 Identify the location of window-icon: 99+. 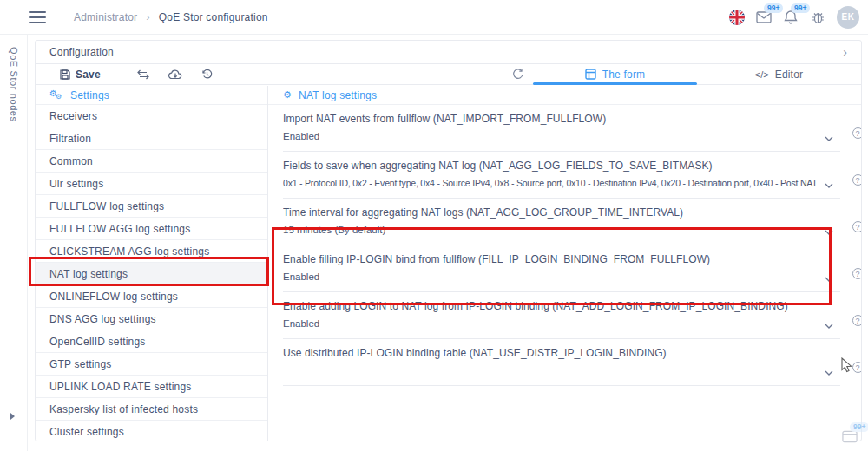
(850, 436).